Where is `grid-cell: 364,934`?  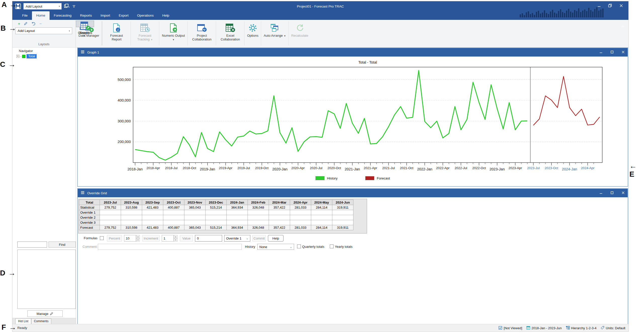 grid-cell: 364,934 is located at coordinates (237, 228).